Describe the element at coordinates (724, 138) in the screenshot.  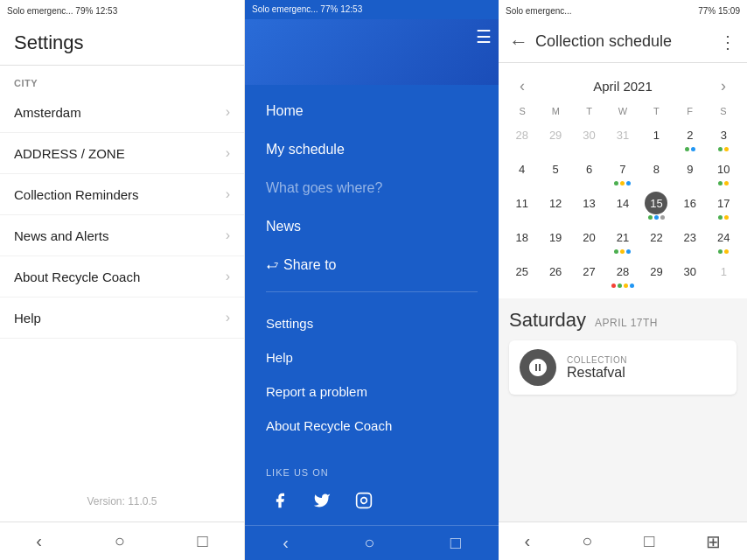
I see `calendar-cell: 3` at that location.